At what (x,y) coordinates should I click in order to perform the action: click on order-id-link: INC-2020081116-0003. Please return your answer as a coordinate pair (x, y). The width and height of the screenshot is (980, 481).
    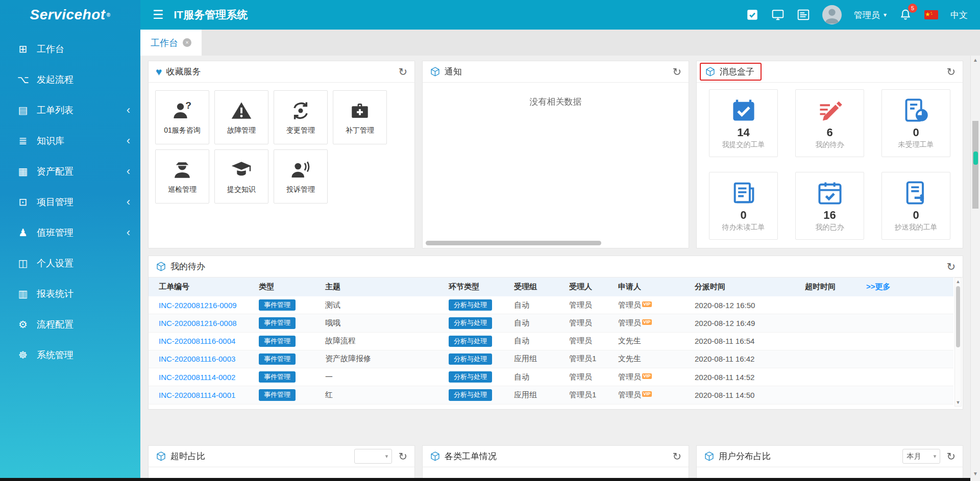
    Looking at the image, I should click on (197, 359).